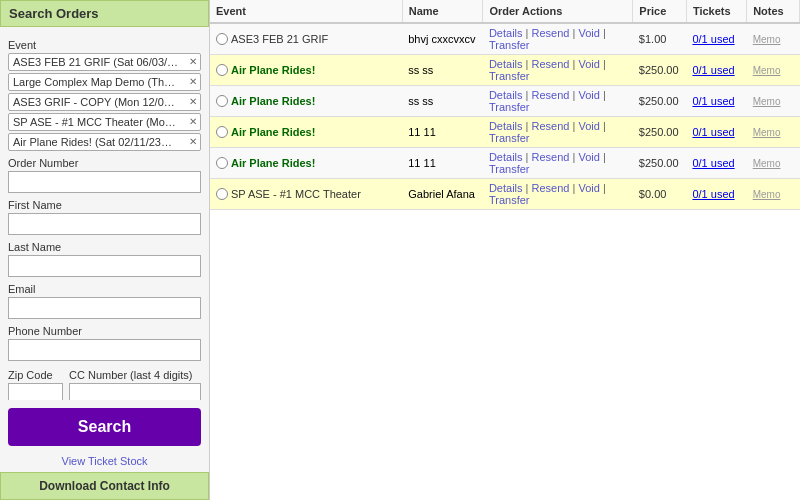 Image resolution: width=800 pixels, height=500 pixels. I want to click on event-tags: ASE3 FEB 21 GRIF (Sat 06/03/2…✕Large Com…, so click(104, 102).